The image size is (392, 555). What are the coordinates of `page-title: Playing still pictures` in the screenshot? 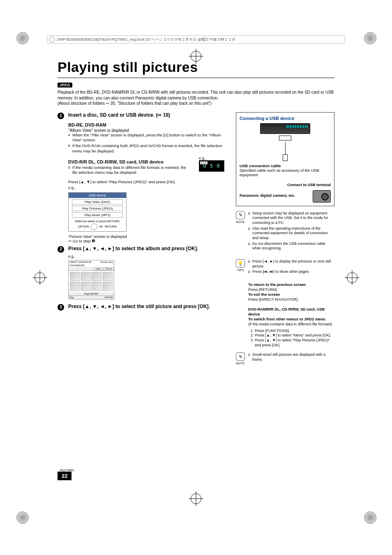 It's located at (196, 67).